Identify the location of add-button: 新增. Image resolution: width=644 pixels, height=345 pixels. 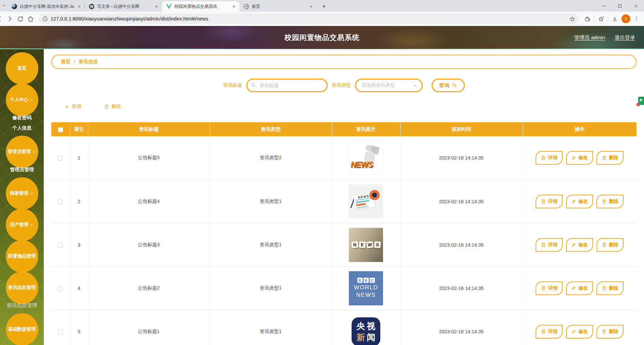
(73, 107).